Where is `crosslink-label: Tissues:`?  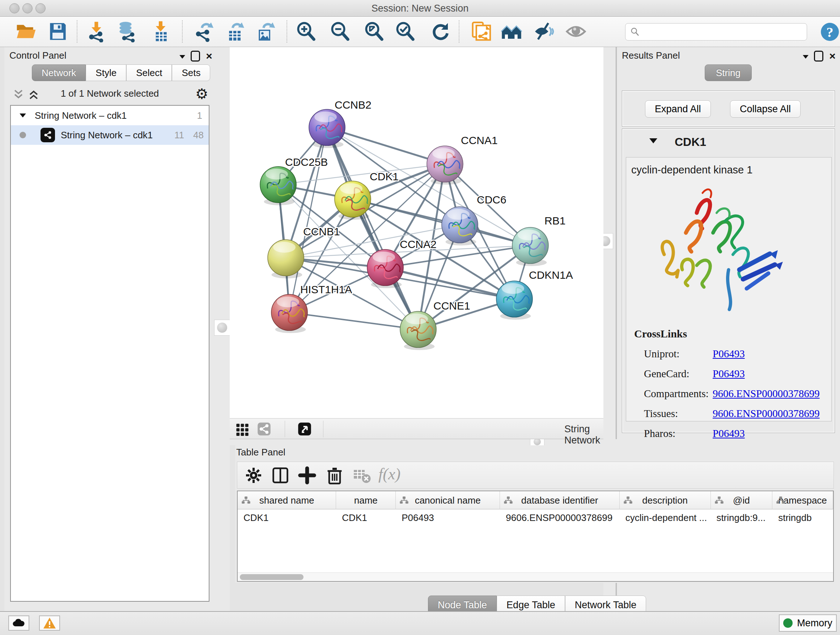 crosslink-label: Tissues: is located at coordinates (661, 413).